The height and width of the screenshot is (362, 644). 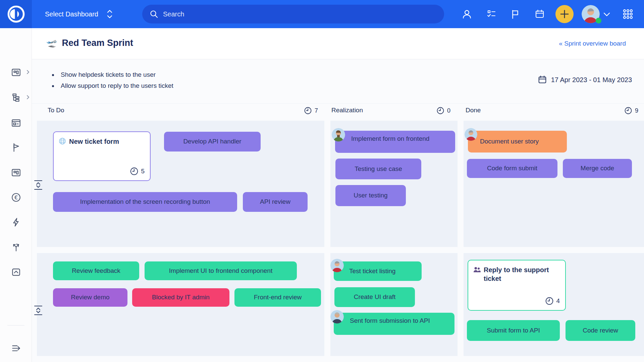 I want to click on search-input, so click(x=294, y=14).